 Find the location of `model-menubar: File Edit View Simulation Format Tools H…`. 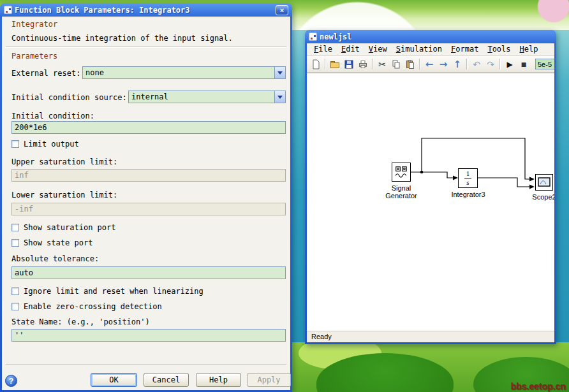

model-menubar: File Edit View Simulation Format Tools H… is located at coordinates (431, 50).